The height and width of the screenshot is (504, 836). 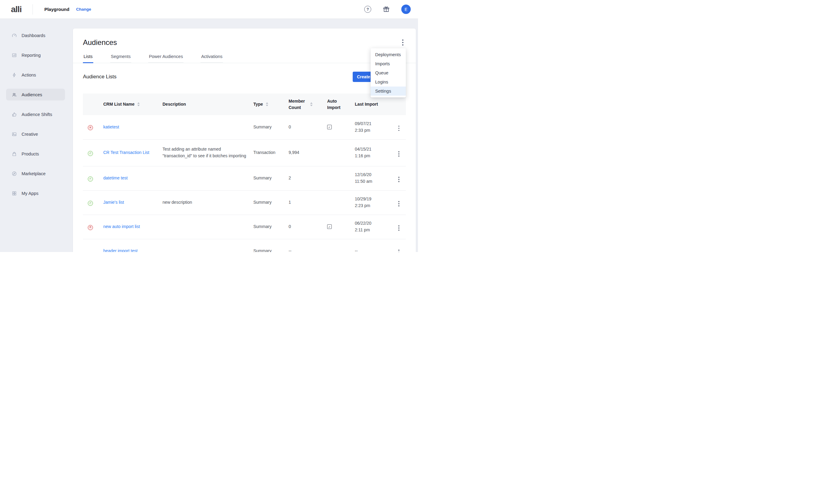 I want to click on last-import-time: 1:16 pm, so click(x=373, y=156).